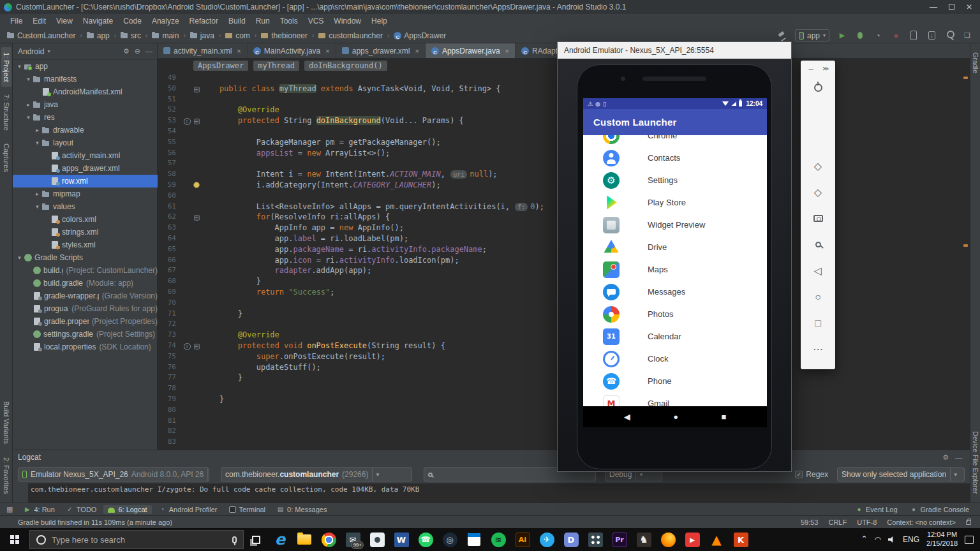  Describe the element at coordinates (818, 140) in the screenshot. I see `emulator-volume-down-button: −` at that location.